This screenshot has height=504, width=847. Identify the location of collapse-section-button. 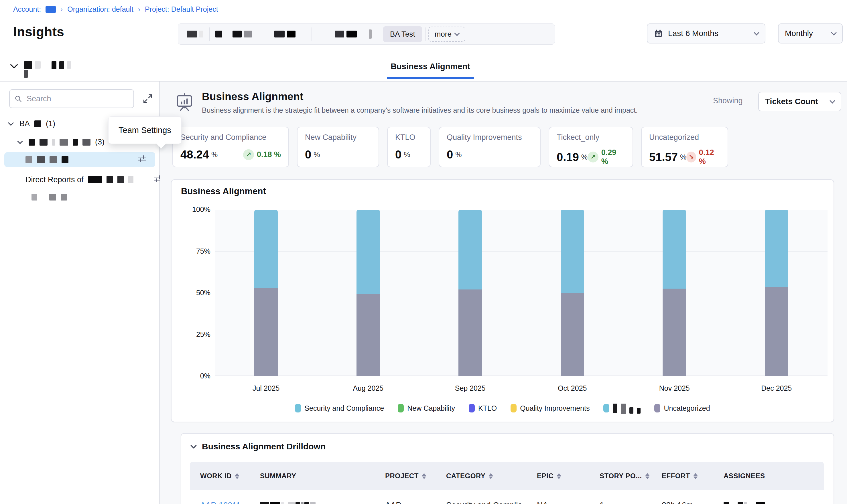
(14, 67).